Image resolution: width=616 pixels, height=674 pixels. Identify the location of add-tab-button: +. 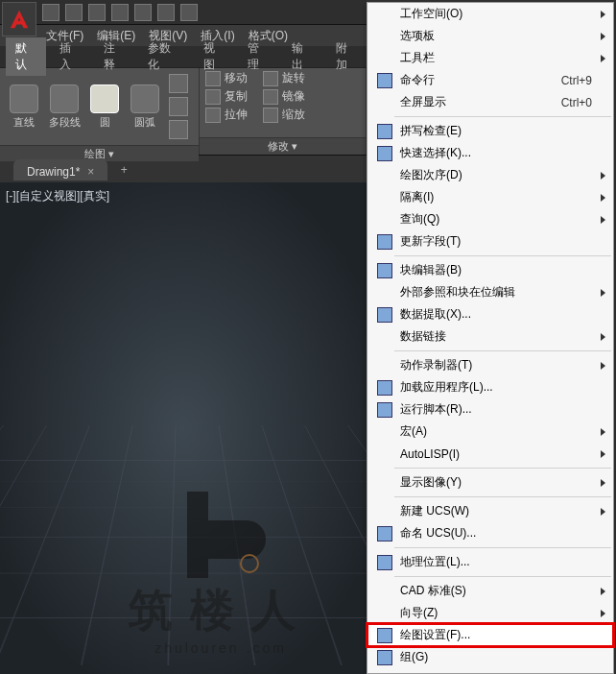
(124, 170).